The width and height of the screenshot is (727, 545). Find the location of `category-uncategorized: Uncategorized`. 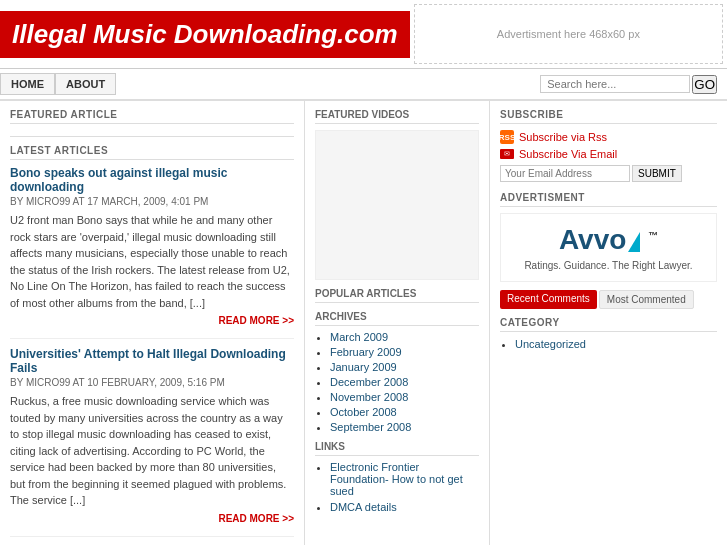

category-uncategorized: Uncategorized is located at coordinates (616, 344).